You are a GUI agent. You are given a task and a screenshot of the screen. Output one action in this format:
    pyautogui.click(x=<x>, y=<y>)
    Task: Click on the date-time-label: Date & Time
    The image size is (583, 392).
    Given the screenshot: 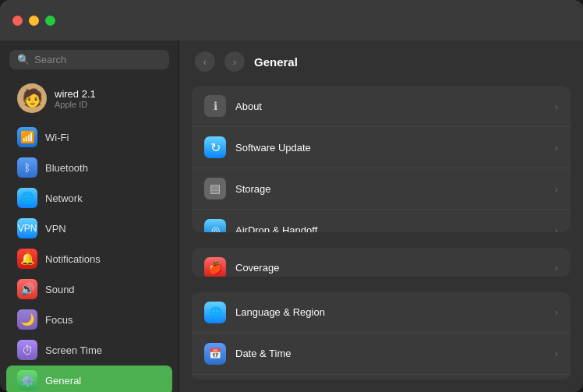 What is the action you would take?
    pyautogui.click(x=390, y=354)
    